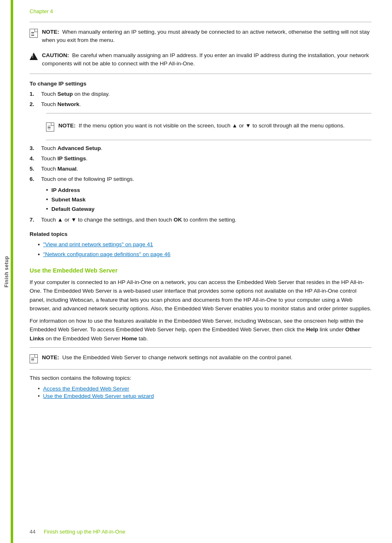  I want to click on step-text-3: Touch Advanced Setup., so click(206, 148).